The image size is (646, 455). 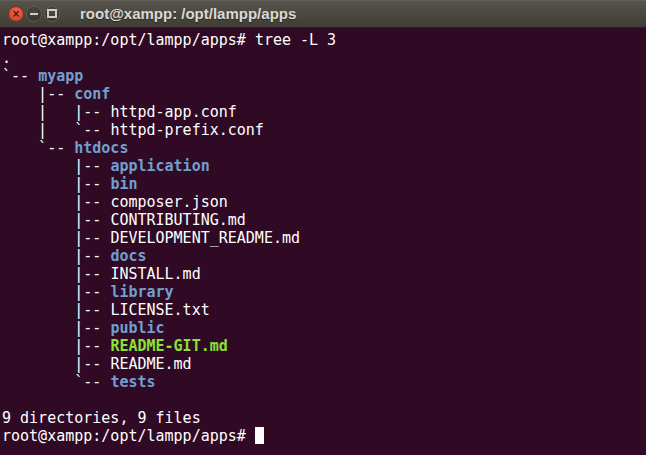 What do you see at coordinates (178, 220) in the screenshot?
I see `file-name: CONTRIBUTING.md` at bounding box center [178, 220].